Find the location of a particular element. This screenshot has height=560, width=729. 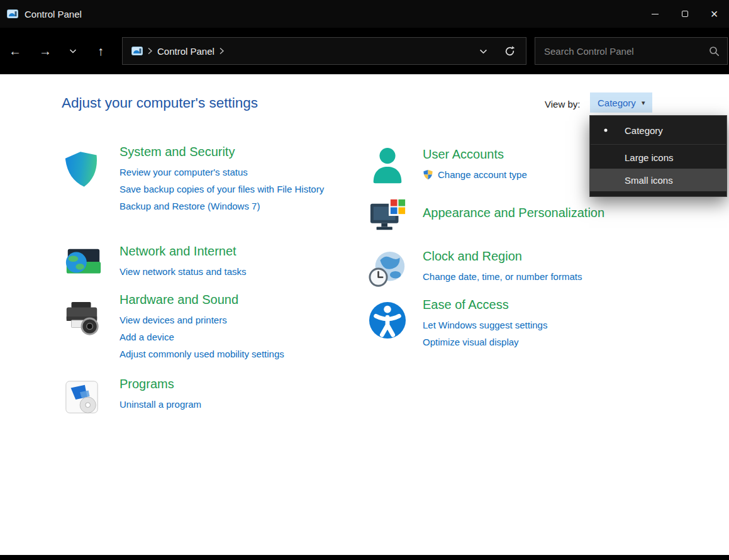

link-optimize-visual-display: Optimize visual display is located at coordinates (543, 342).